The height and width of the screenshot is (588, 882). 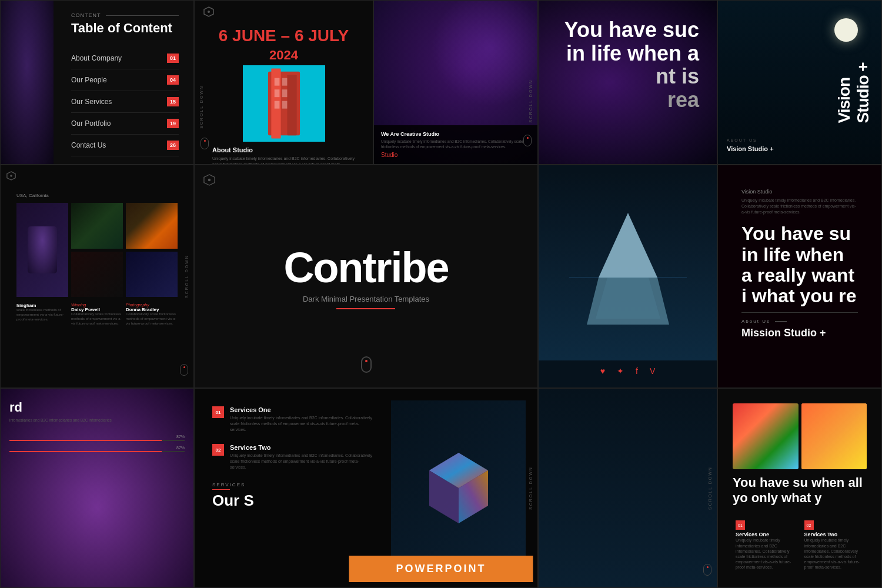 What do you see at coordinates (456, 144) in the screenshot?
I see `creative-studio-desc: Uniquely incubate timely infomediaries a…` at bounding box center [456, 144].